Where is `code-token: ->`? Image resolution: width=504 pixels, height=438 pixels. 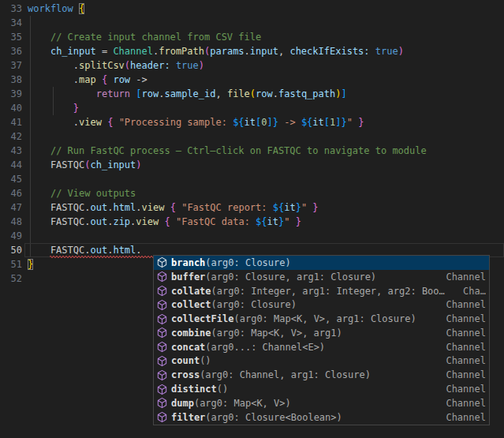 code-token: -> is located at coordinates (290, 122).